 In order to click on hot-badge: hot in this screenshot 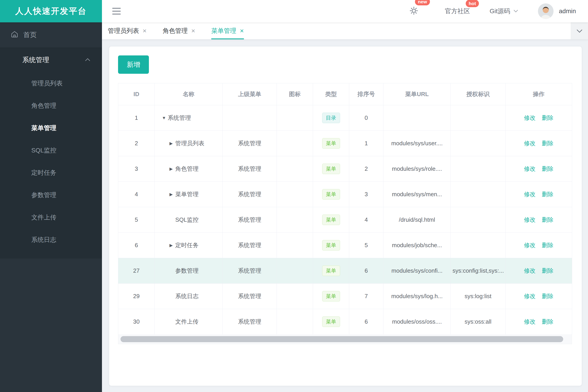, I will do `click(472, 4)`.